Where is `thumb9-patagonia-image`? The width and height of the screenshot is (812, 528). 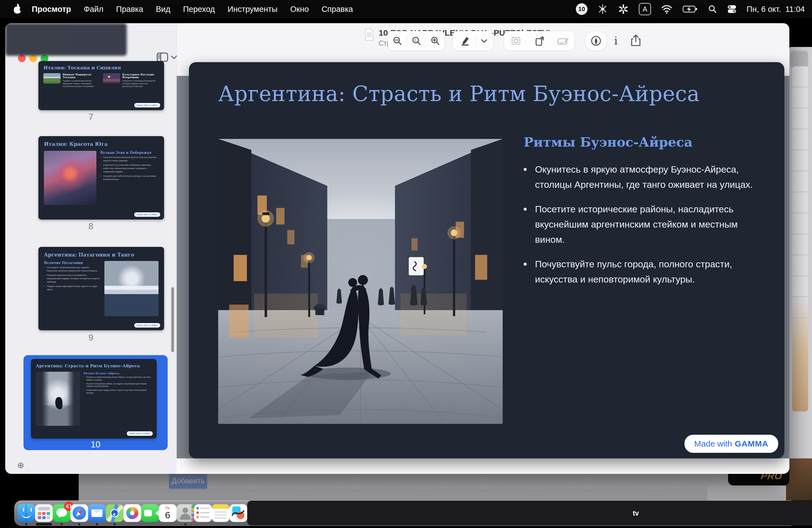
thumb9-patagonia-image is located at coordinates (132, 289).